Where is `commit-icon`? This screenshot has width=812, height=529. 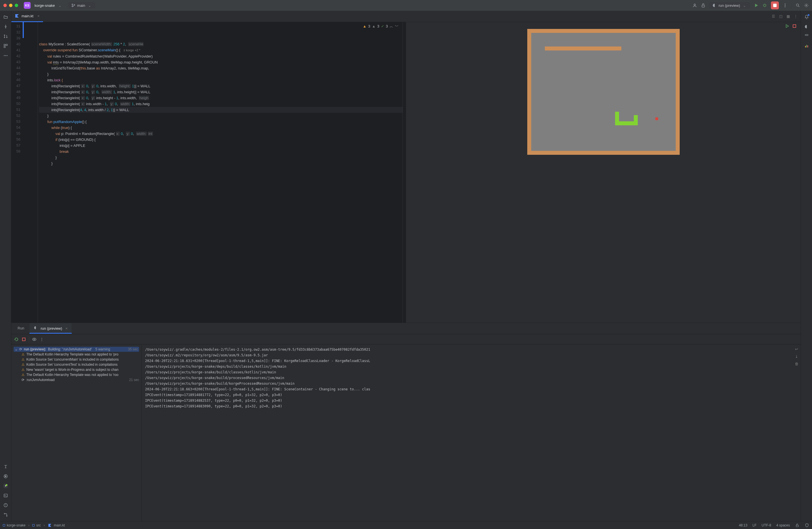 commit-icon is located at coordinates (5, 27).